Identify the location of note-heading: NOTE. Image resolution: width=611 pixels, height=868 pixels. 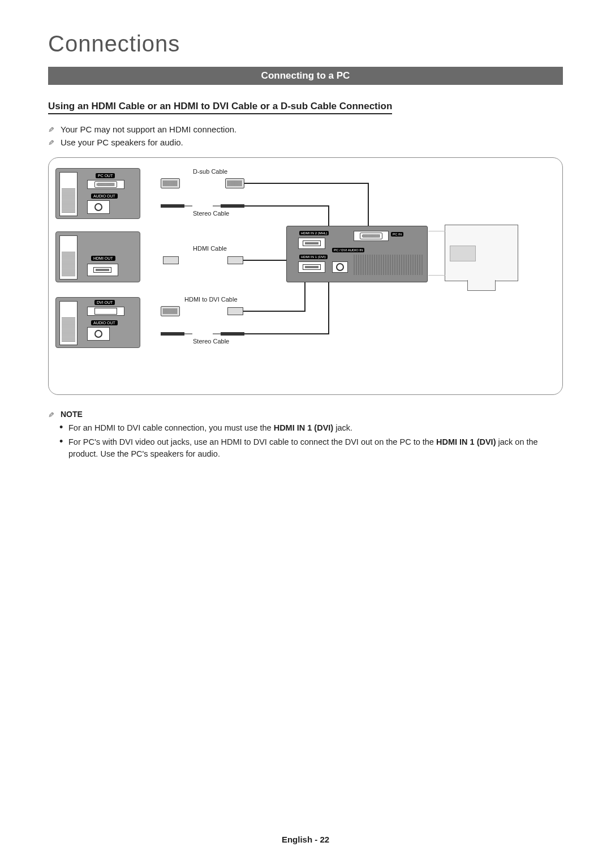
(71, 414).